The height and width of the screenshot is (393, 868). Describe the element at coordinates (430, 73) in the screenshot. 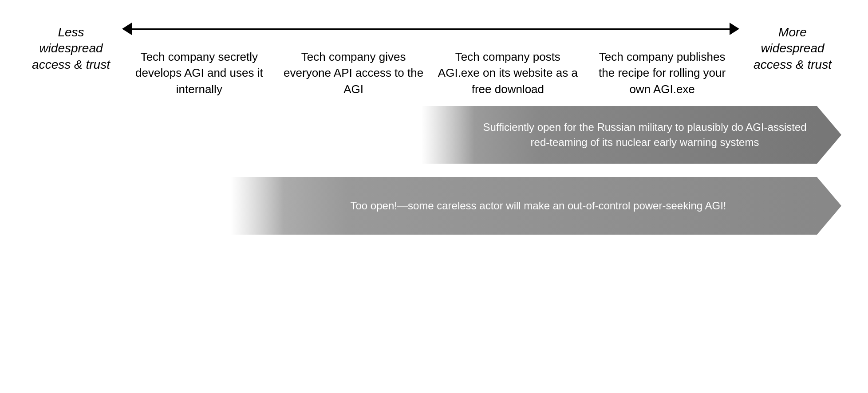

I see `columns-row: Tech company secretly develops AGI and u…` at that location.